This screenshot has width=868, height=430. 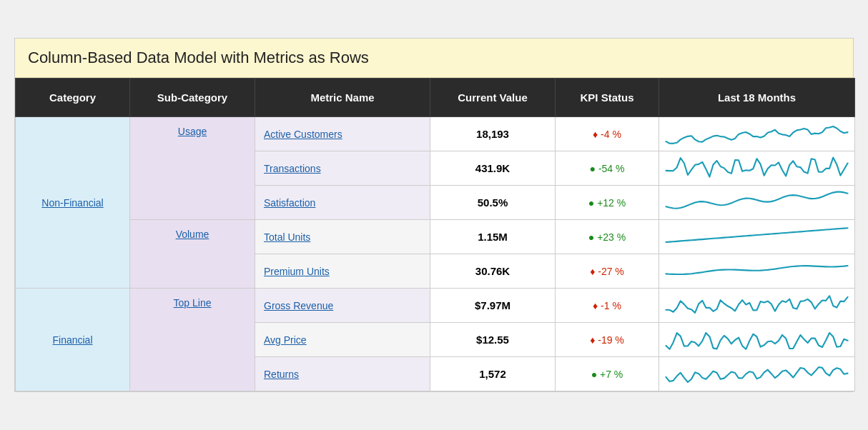 I want to click on metric-value: 1,572, so click(x=493, y=374).